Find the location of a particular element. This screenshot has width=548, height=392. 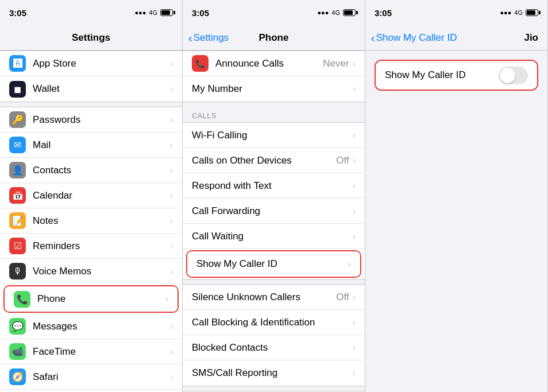

app-store-chevron: › is located at coordinates (171, 64).